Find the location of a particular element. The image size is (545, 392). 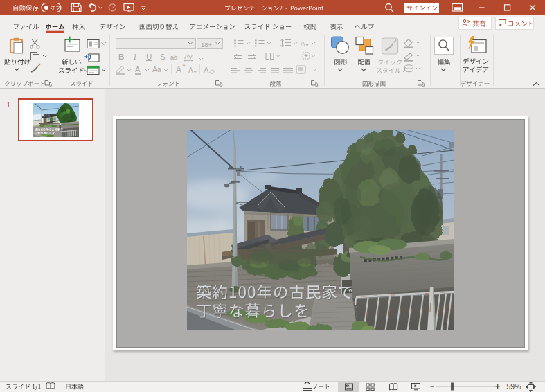

svg-text: 59% is located at coordinates (514, 386).